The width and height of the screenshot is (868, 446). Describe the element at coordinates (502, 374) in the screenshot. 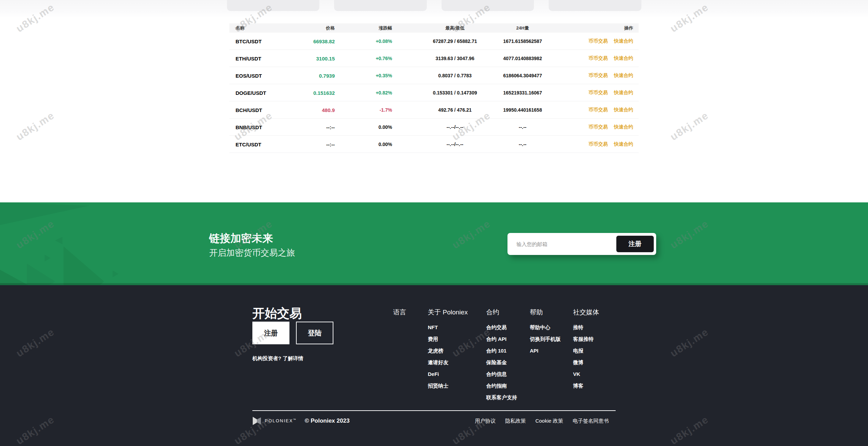

I see `footer-link-futures-info: 合约信息` at that location.